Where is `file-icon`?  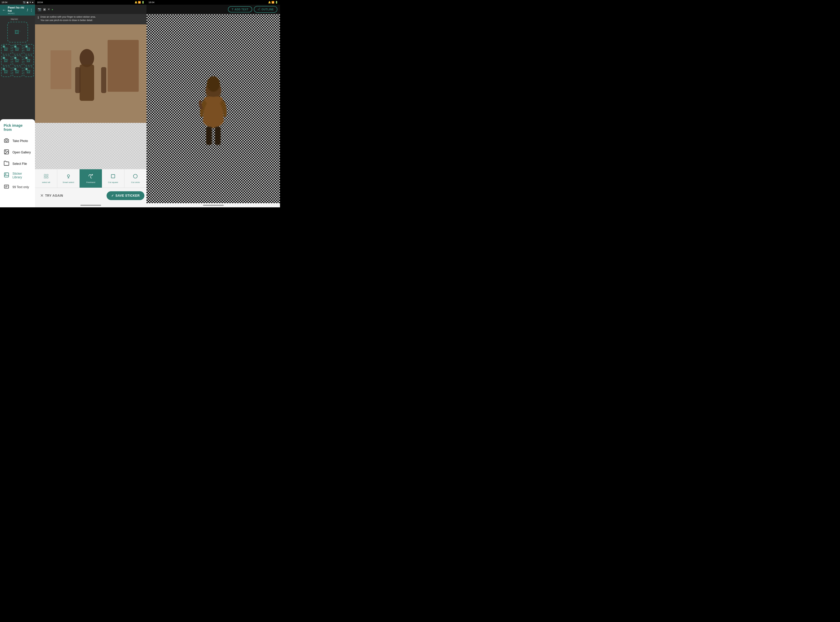 file-icon is located at coordinates (7, 164).